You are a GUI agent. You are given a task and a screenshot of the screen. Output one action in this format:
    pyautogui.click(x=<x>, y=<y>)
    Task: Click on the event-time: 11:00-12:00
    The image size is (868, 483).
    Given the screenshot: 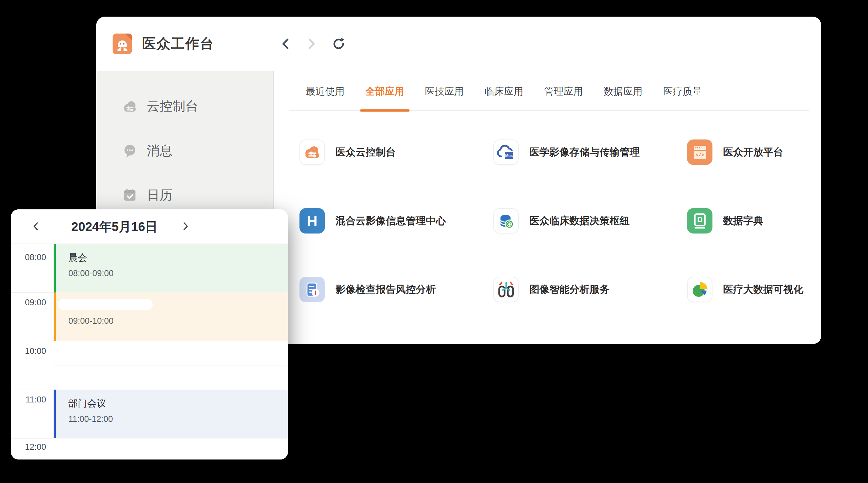 What is the action you would take?
    pyautogui.click(x=178, y=419)
    